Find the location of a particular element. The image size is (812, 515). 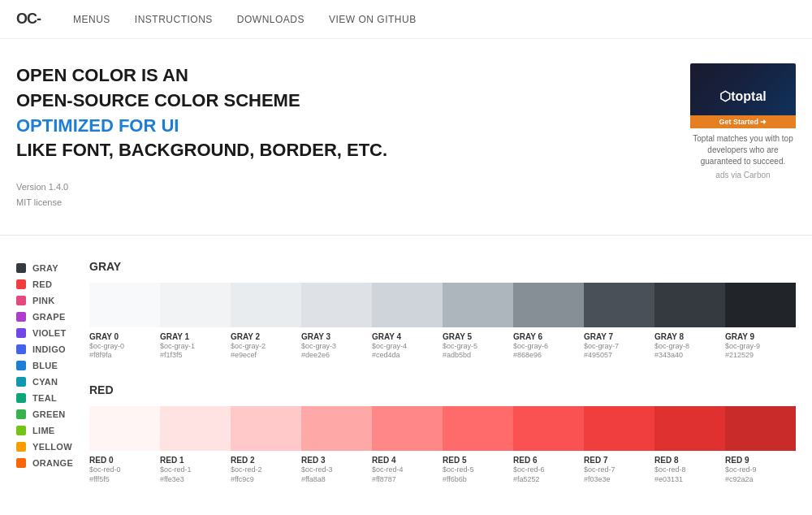

swatch-hex: #ced4da is located at coordinates (408, 355).